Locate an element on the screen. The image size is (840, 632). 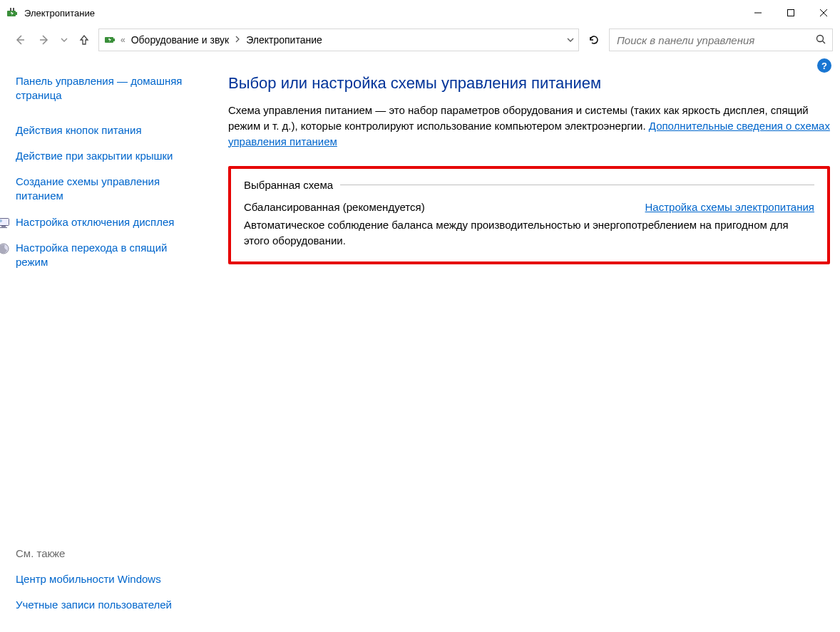
monitor-icon is located at coordinates (5, 223).